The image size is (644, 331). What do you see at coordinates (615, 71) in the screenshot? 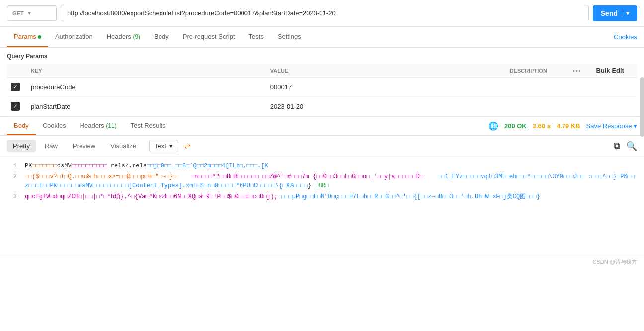
I see `col-bulk-edit: Bulk Edit` at bounding box center [615, 71].